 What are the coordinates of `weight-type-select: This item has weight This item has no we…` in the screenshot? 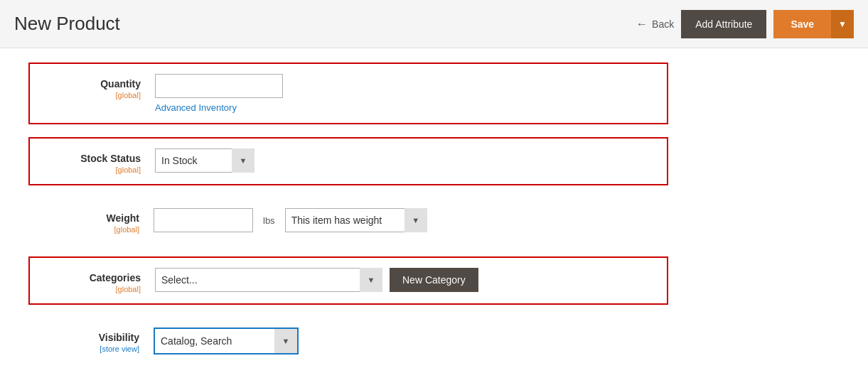 It's located at (356, 220).